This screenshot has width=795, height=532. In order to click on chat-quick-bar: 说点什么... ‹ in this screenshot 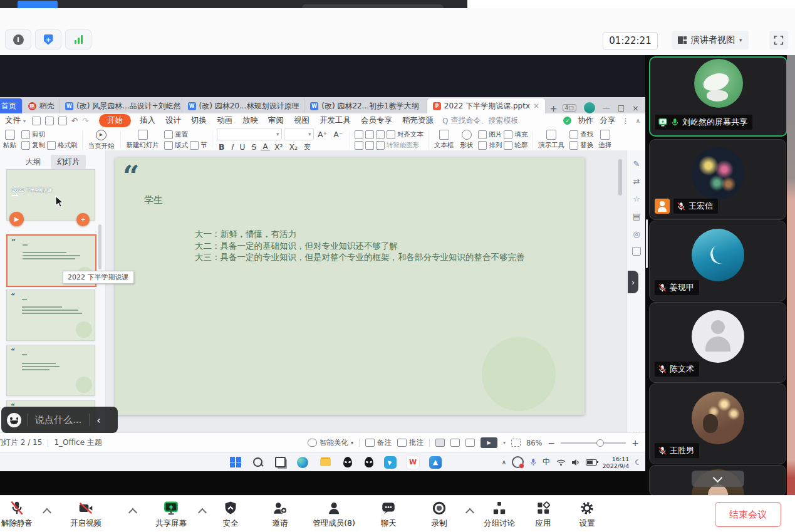, I will do `click(60, 420)`.